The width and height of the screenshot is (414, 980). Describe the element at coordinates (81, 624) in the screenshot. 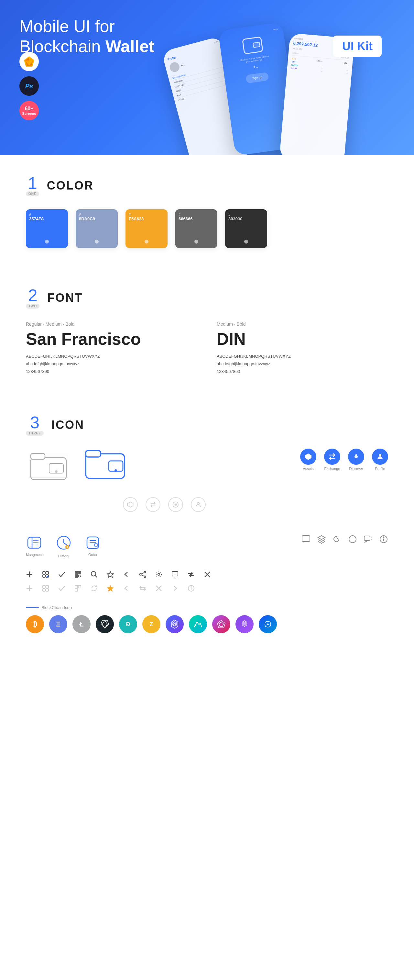

I see `litecoin-icon: Ł` at that location.